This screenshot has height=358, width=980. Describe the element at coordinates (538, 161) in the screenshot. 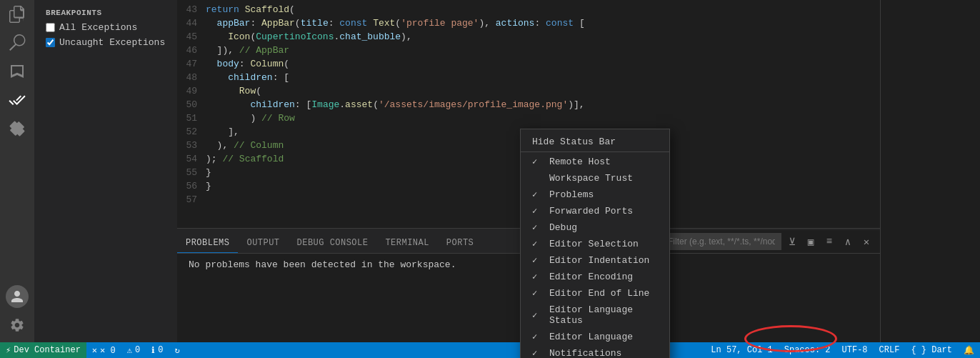

I see `check-remote-host: ✓` at that location.